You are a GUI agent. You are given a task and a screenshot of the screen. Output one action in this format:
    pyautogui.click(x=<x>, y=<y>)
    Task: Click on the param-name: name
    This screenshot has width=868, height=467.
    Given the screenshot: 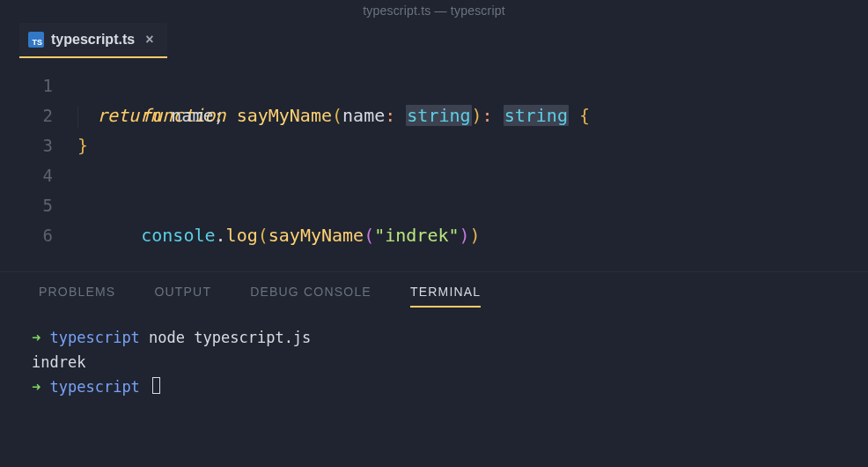 What is the action you would take?
    pyautogui.click(x=364, y=115)
    